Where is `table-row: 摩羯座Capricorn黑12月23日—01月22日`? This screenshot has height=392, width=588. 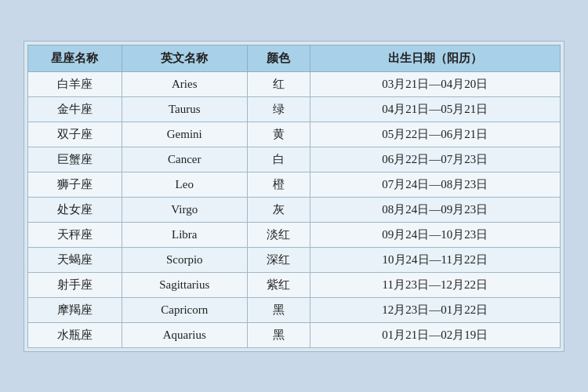 table-row: 摩羯座Capricorn黑12月23日—01月22日 is located at coordinates (295, 310).